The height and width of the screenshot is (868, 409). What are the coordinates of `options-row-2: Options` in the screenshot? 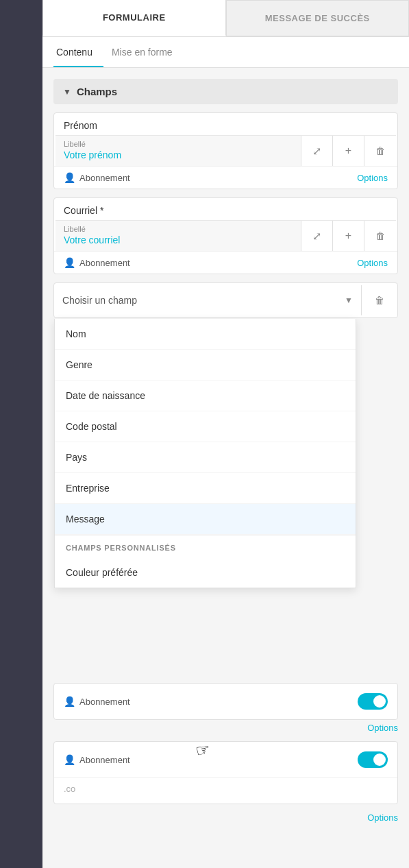 It's located at (226, 817).